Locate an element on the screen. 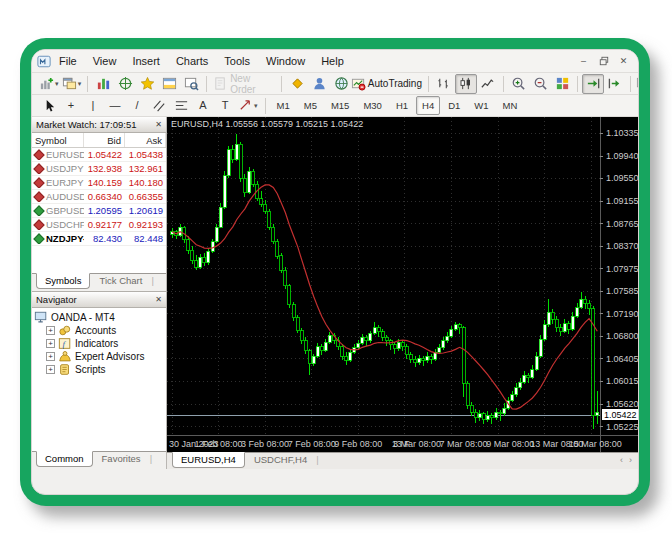 Image resolution: width=672 pixels, height=539 pixels. bid-value: 82.430 is located at coordinates (104, 238).